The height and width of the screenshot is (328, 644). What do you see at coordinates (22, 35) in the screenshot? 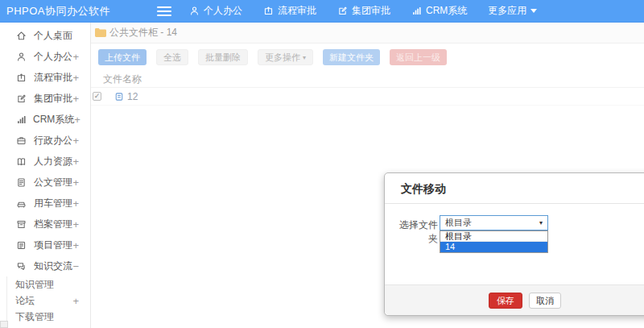
I see `home-icon` at bounding box center [22, 35].